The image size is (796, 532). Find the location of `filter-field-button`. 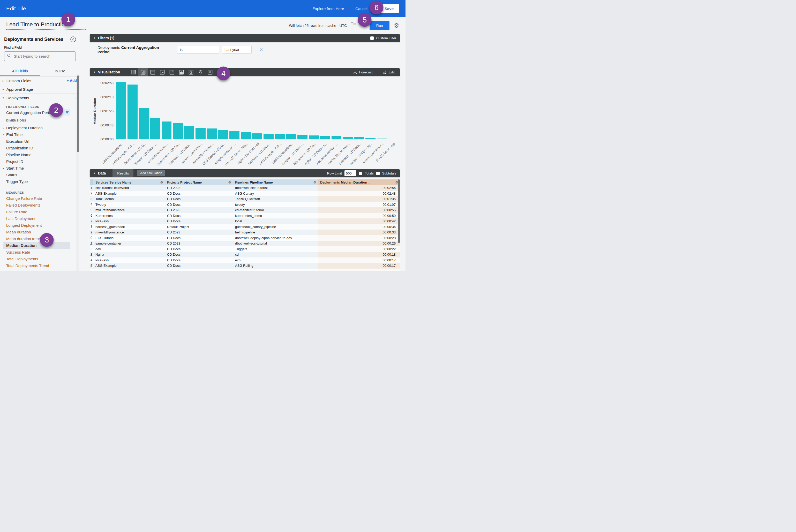

filter-field-button is located at coordinates (67, 113).